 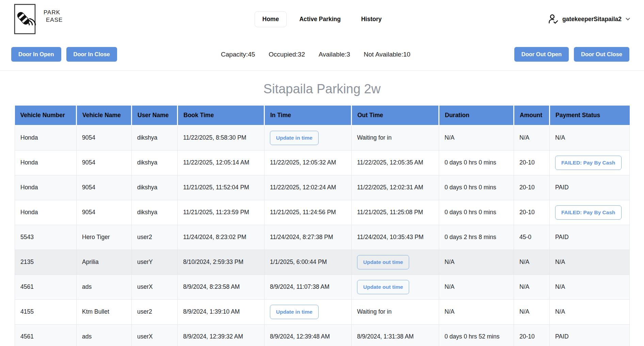 What do you see at coordinates (53, 16) in the screenshot?
I see `logo-text: PARK EASE` at bounding box center [53, 16].